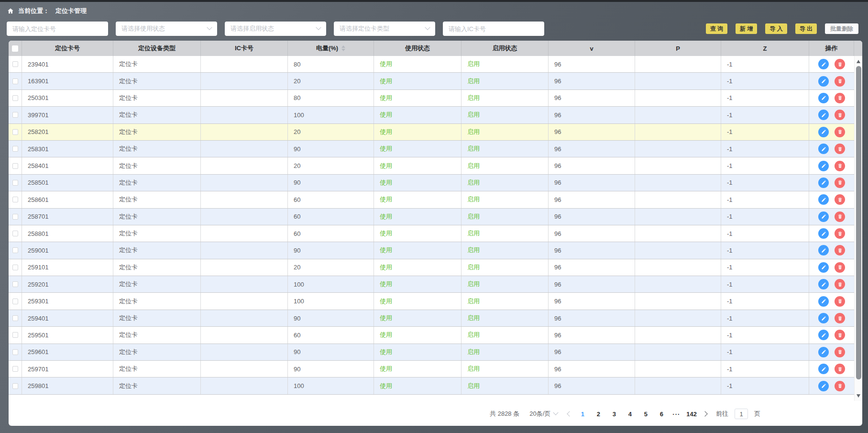  Describe the element at coordinates (705, 413) in the screenshot. I see `next-page-icon` at that location.